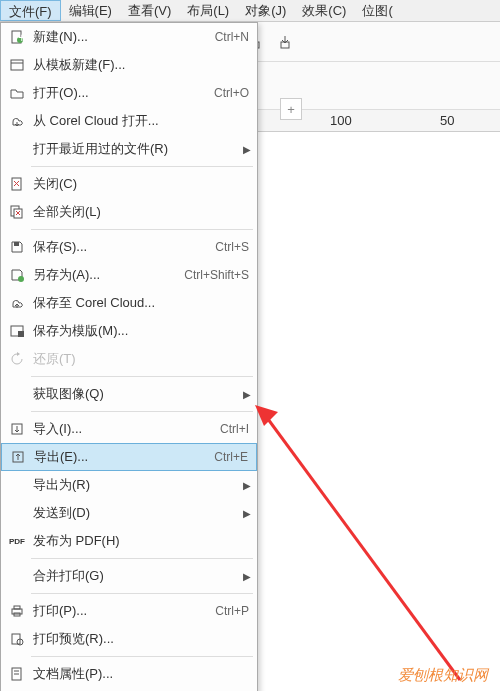  What do you see at coordinates (139, 303) in the screenshot?
I see `label: 保存至 Corel Cloud...` at bounding box center [139, 303].